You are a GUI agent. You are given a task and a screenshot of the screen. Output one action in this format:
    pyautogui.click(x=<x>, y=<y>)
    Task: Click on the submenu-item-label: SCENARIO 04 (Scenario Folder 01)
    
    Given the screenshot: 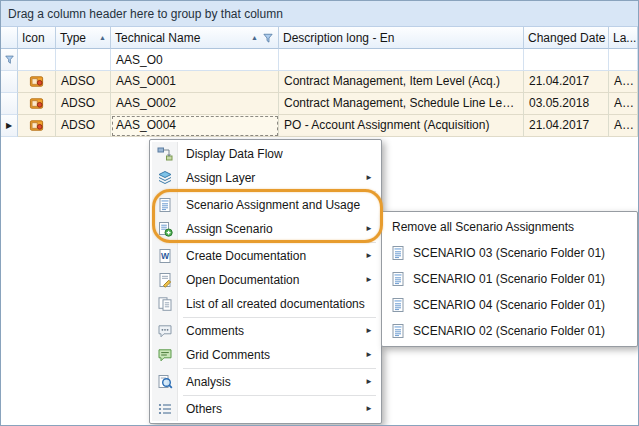 What is the action you would take?
    pyautogui.click(x=509, y=305)
    